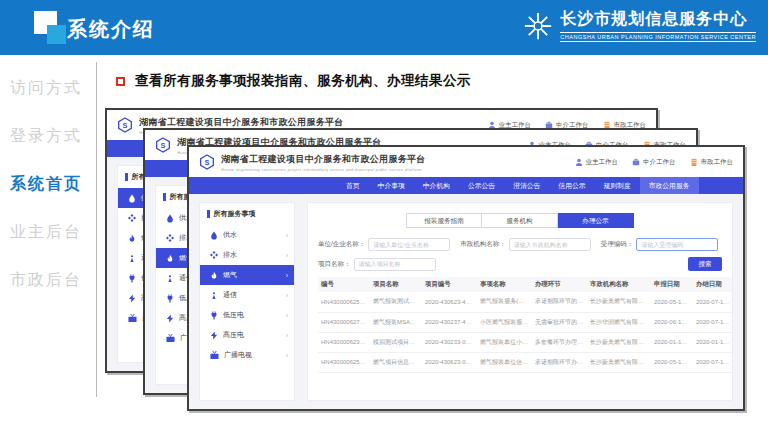  Describe the element at coordinates (572, 186) in the screenshot. I see `nav-credit: 信用公示` at that location.